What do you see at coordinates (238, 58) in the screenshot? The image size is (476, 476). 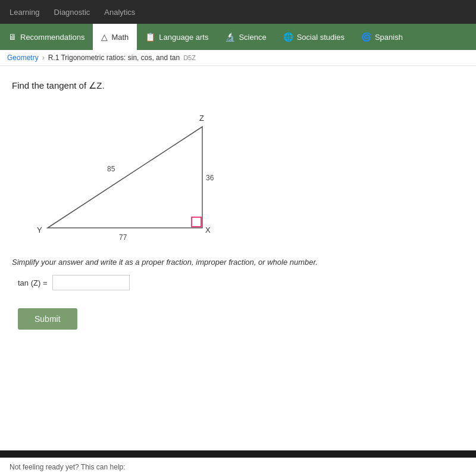 I see `breadcrumb: Geometry › R.1 Trigonometric ratios: sin…` at bounding box center [238, 58].